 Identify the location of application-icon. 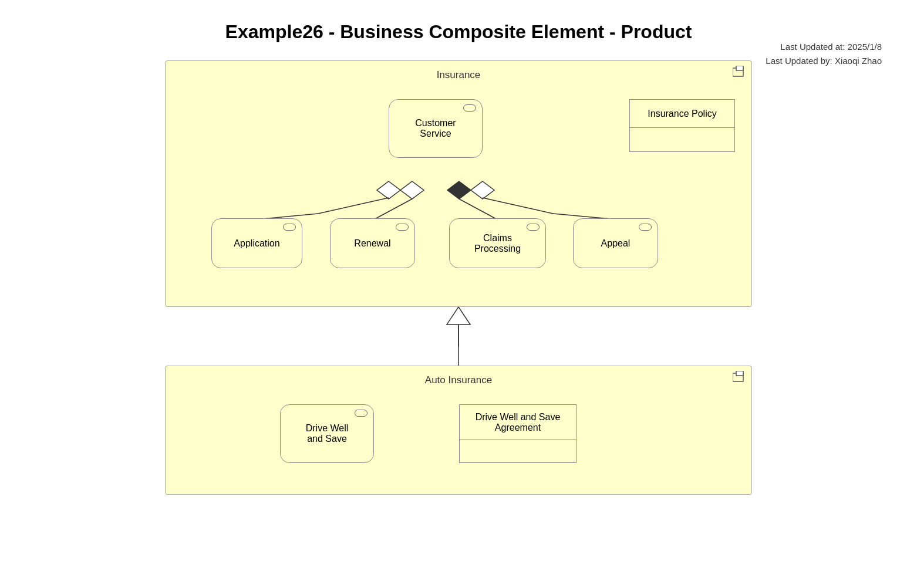
(289, 227).